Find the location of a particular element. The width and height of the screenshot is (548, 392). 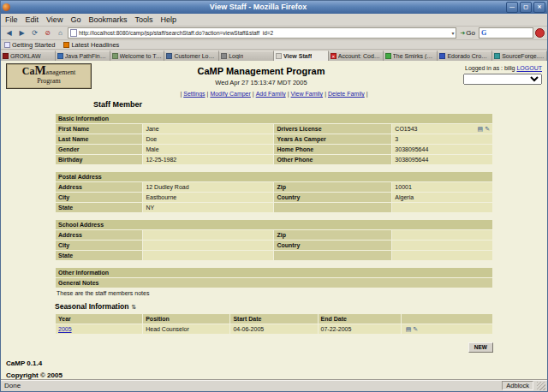

menu-file: File is located at coordinates (12, 20).